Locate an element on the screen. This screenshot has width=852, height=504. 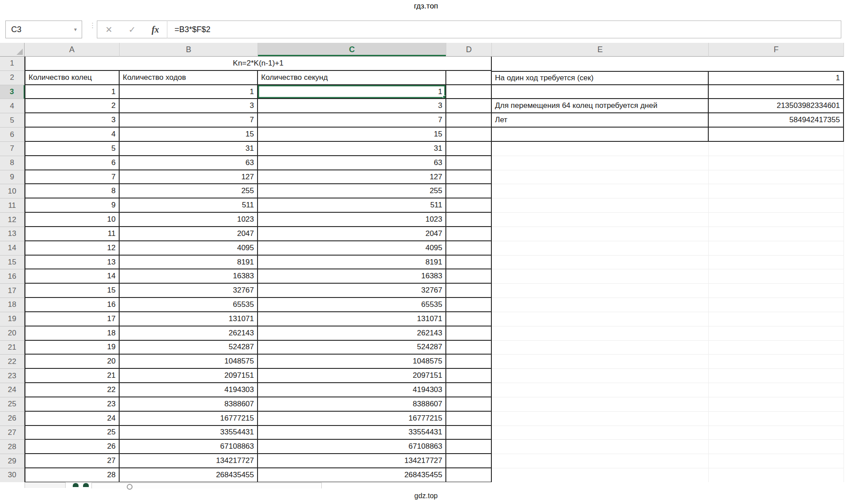
enter-button: ✓ is located at coordinates (132, 29).